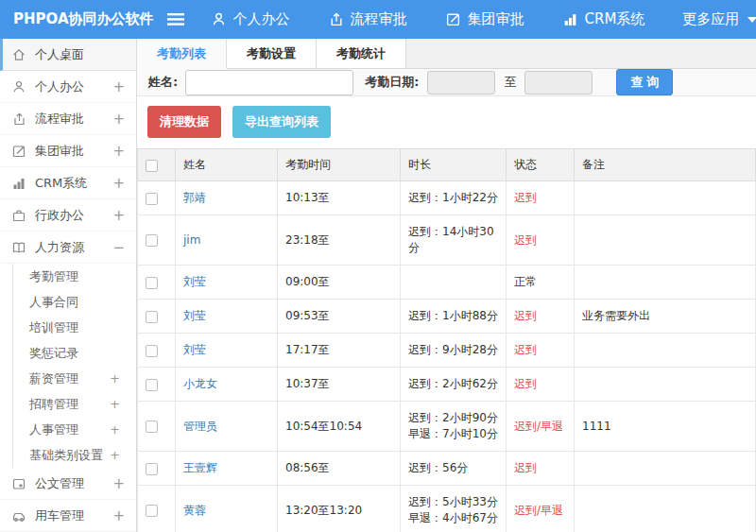 This screenshot has width=756, height=532. I want to click on employee-name-link: jim, so click(192, 240).